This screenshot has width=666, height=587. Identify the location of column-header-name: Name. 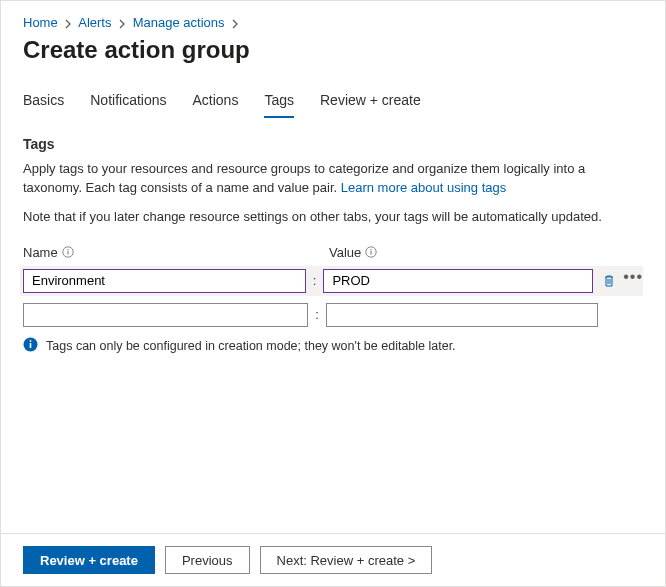
(167, 252).